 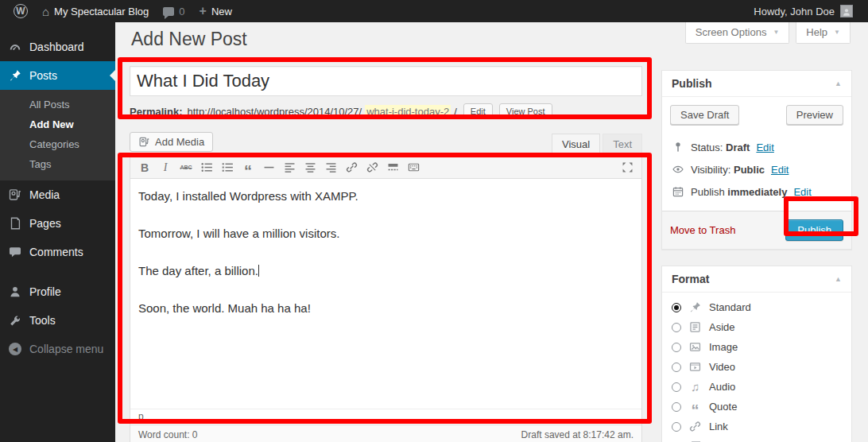 What do you see at coordinates (56, 252) in the screenshot?
I see `sidebar-item-label: Comments` at bounding box center [56, 252].